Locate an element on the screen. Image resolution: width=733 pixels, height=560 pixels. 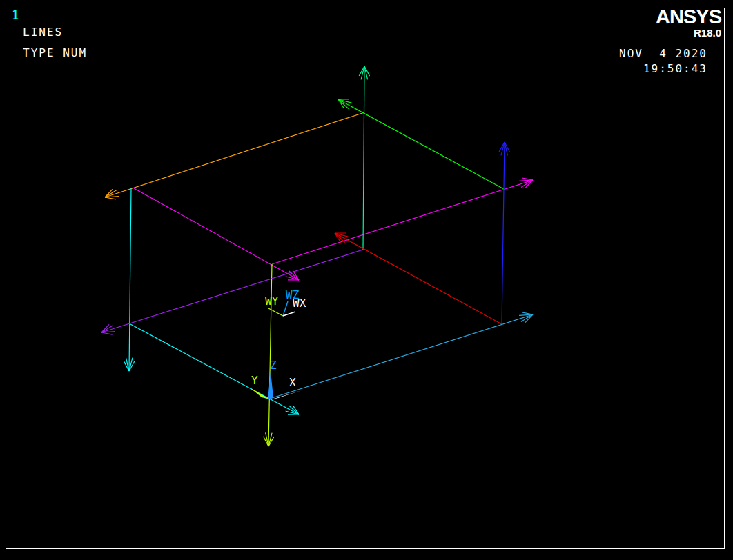
line-top-front-right-magenta is located at coordinates (402, 222).